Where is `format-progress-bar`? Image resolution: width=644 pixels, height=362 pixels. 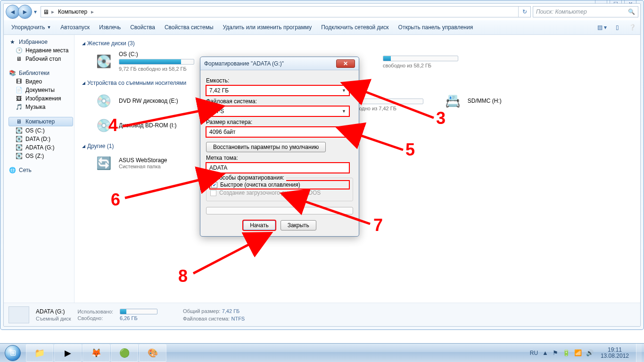
format-progress-bar is located at coordinates (280, 211).